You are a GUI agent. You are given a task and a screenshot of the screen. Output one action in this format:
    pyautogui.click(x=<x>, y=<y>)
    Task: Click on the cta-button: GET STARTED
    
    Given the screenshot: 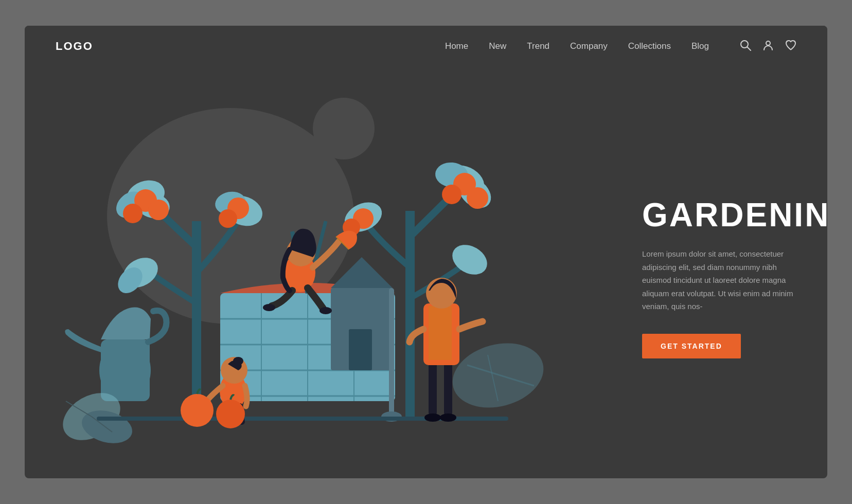 What is the action you would take?
    pyautogui.click(x=691, y=346)
    